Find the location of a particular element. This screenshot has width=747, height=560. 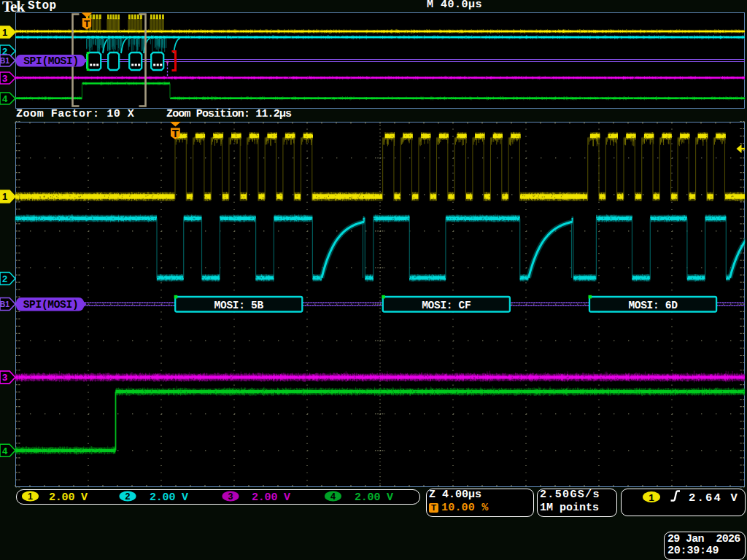

svg-text: SPI(MOSI) is located at coordinates (51, 305).